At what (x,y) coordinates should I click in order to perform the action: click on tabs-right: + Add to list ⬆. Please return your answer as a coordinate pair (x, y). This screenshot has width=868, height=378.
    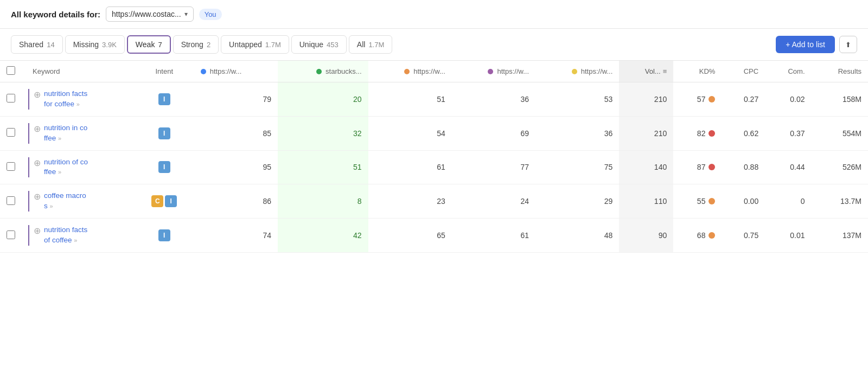
    Looking at the image, I should click on (816, 44).